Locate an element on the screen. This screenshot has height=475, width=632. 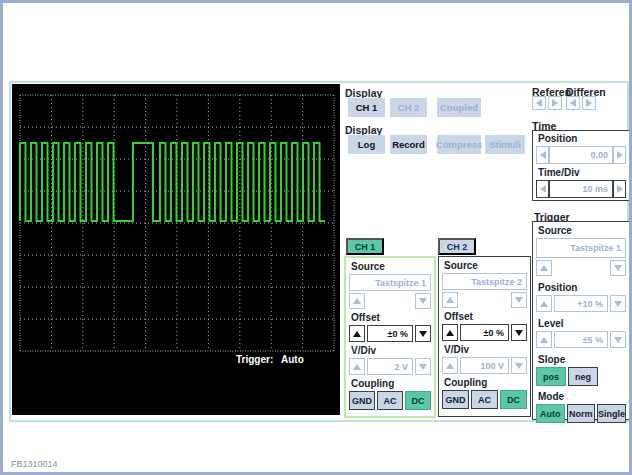
trigger-position-label: Position is located at coordinates (582, 288).